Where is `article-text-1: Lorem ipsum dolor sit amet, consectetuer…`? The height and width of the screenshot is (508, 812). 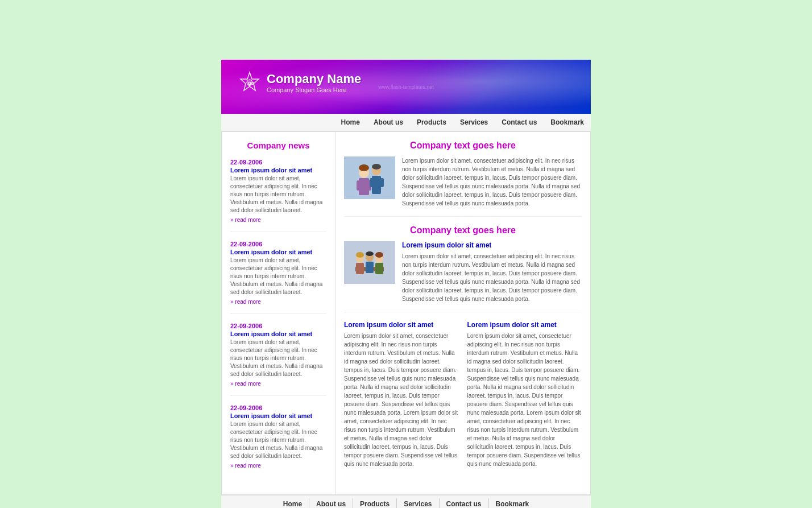 article-text-1: Lorem ipsum dolor sit amet, consectetuer… is located at coordinates (492, 182).